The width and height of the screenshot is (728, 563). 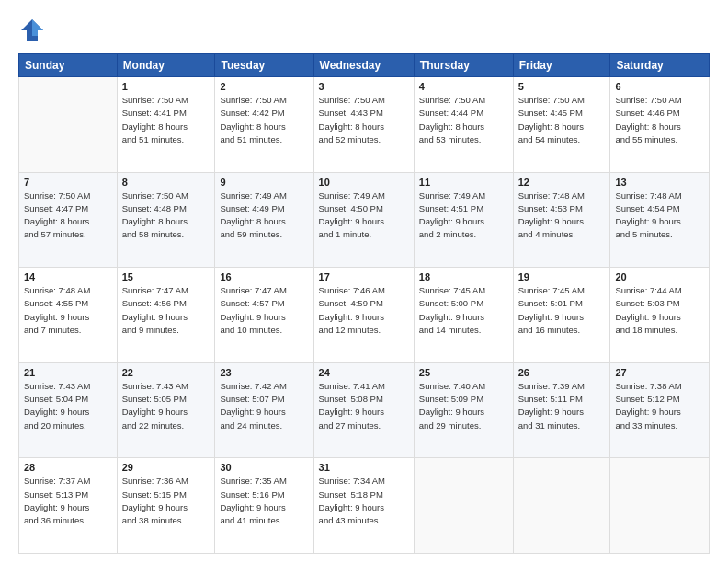 What do you see at coordinates (165, 506) in the screenshot?
I see `cell-5-2: 29Sunrise: 7:36 AMSunset: 5:15 PMDayligh…` at bounding box center [165, 506].